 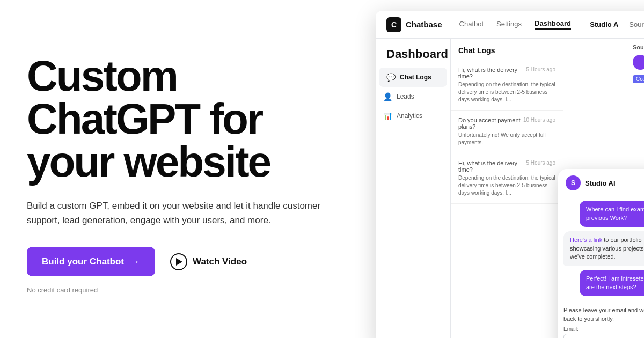 I want to click on dashboard-header: C Chatbase Chatbot Settings Dashboard St…, so click(x=510, y=25).